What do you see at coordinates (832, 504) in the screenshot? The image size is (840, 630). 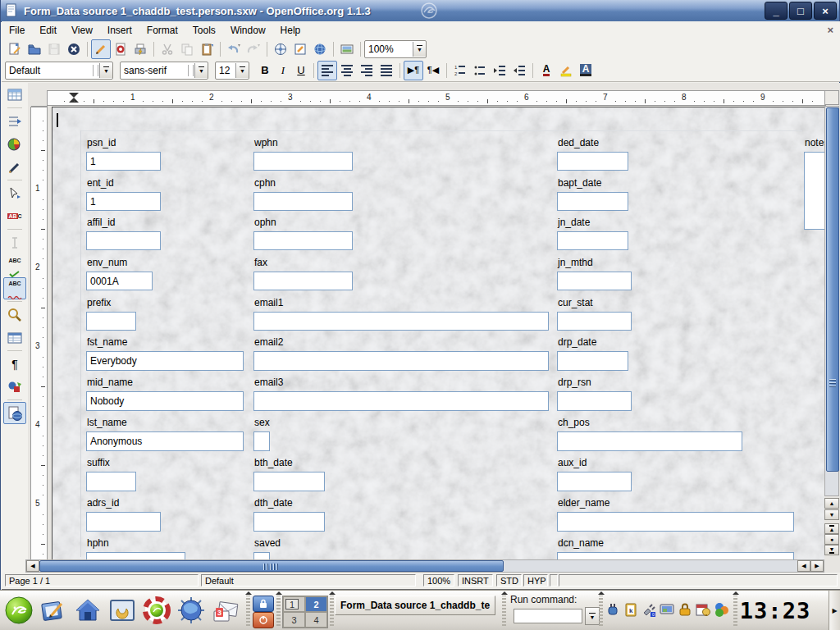 I see `scroll-up-icon: ▲` at bounding box center [832, 504].